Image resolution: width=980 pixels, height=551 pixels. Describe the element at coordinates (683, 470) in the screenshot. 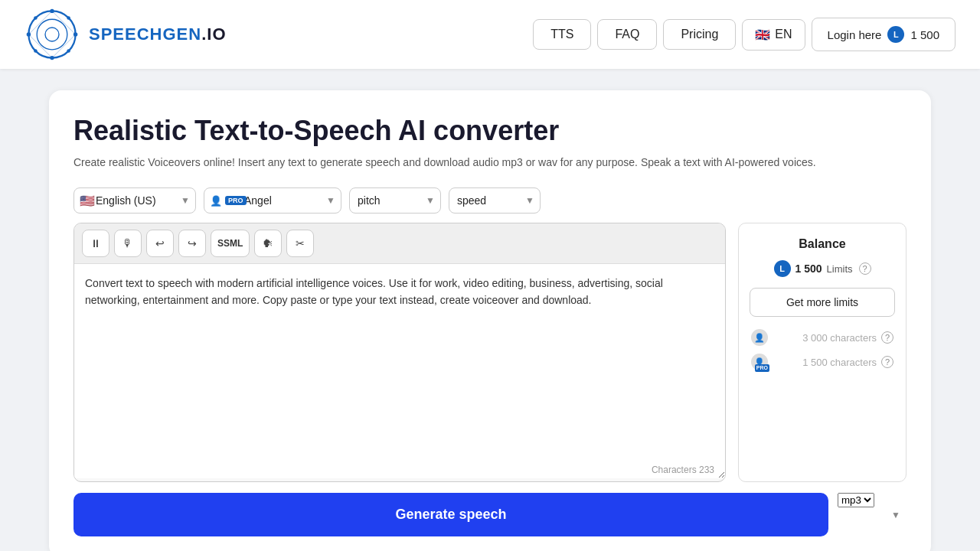

I see `char-count: Characters 233` at that location.